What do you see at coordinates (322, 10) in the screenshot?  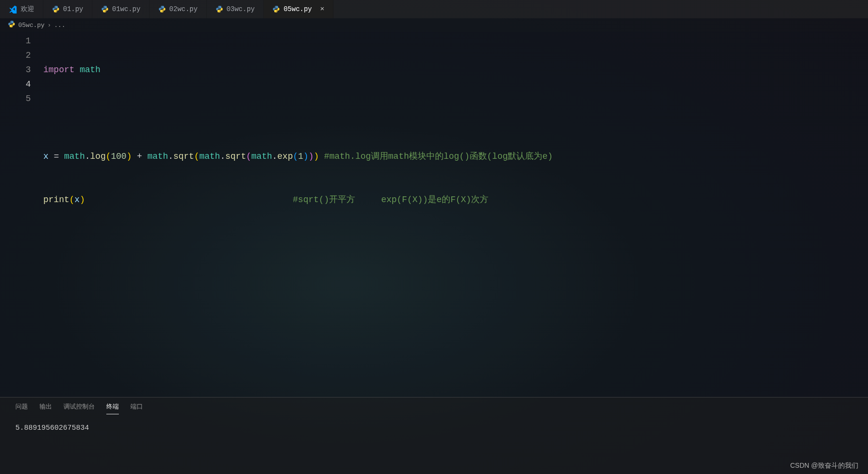 I see `close-icon: ×` at bounding box center [322, 10].